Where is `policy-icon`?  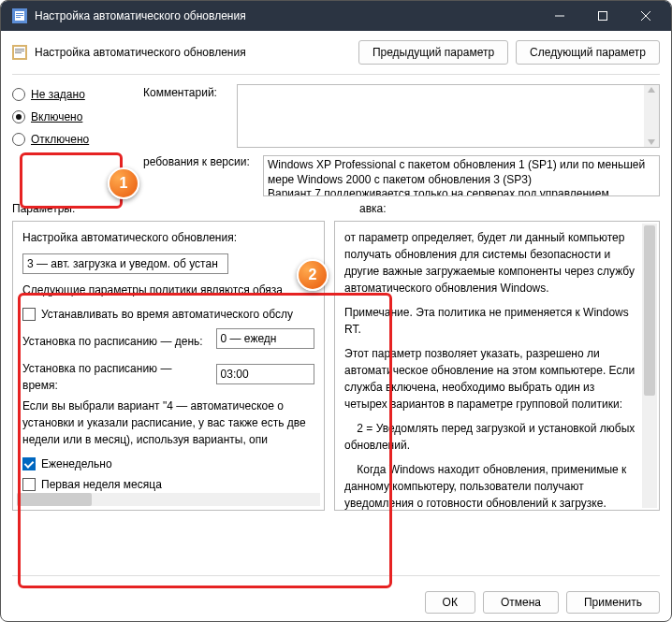
policy-icon is located at coordinates (20, 52).